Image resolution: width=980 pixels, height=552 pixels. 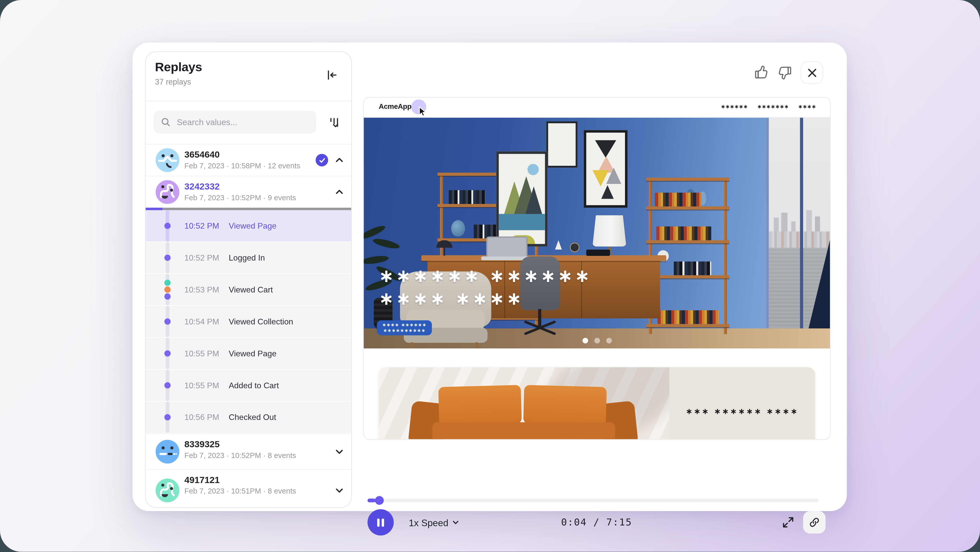 What do you see at coordinates (261, 321) in the screenshot?
I see `event-label: Viewed Collection` at bounding box center [261, 321].